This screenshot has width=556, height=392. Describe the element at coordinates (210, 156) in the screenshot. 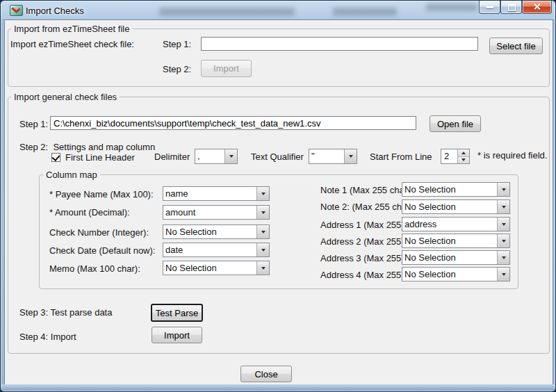

I see `delimiter-value: ,` at that location.